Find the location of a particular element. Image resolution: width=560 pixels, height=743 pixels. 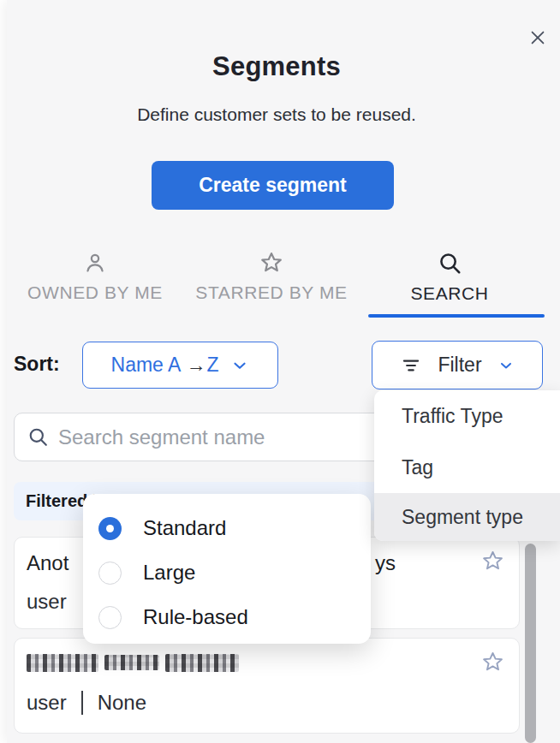

page-title: Segments is located at coordinates (277, 67).